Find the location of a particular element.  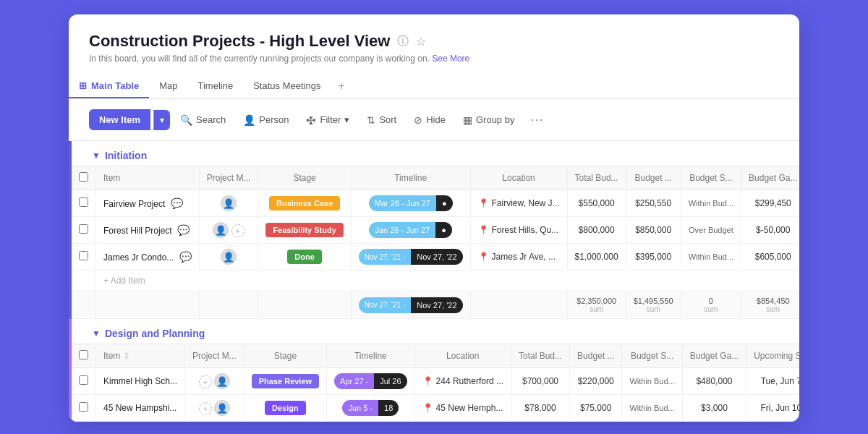

search-icon: 🔍 is located at coordinates (187, 120).